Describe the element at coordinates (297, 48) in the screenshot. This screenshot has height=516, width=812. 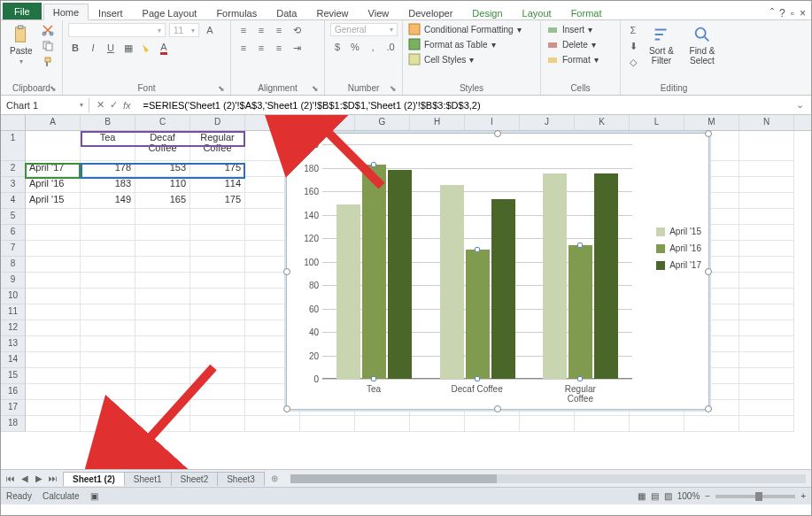
I see `indent-button: ⇥` at that location.